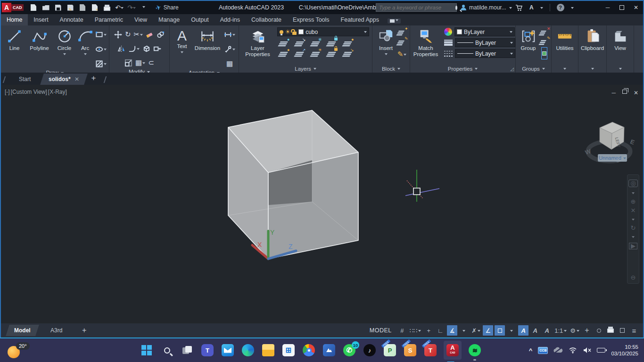 The height and width of the screenshot is (362, 644). Describe the element at coordinates (332, 53) in the screenshot. I see `layer-unlock-button` at that location.